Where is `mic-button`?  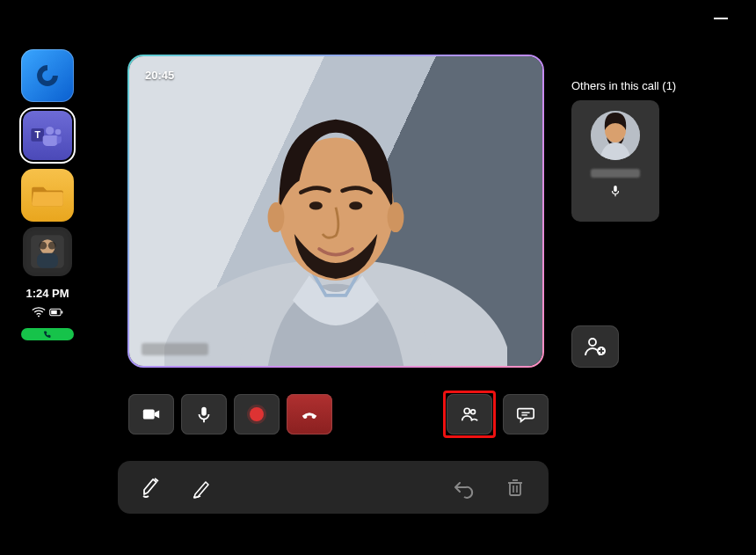
mic-button is located at coordinates (204, 414).